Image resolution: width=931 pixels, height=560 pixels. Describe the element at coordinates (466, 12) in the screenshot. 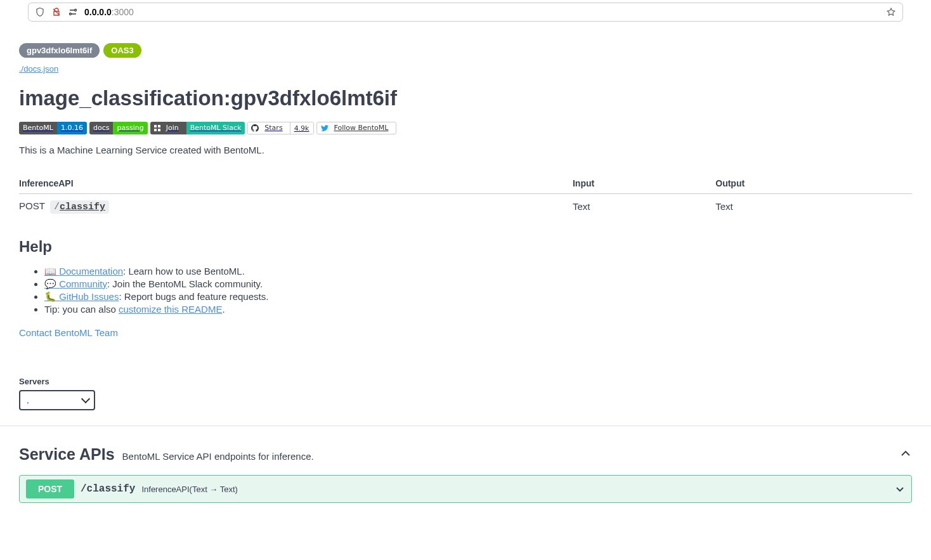

I see `browser-url-bar: 0.0.0.0:3000` at that location.